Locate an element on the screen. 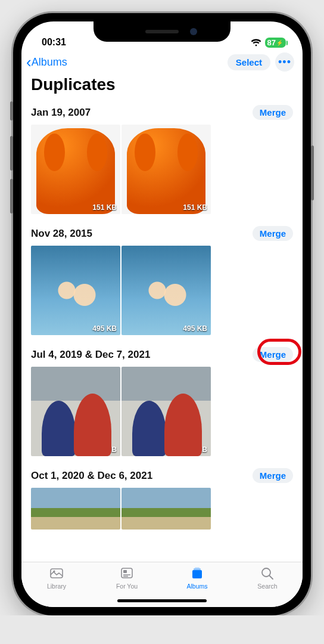  group-date: Nov 28, 2015 is located at coordinates (62, 234).